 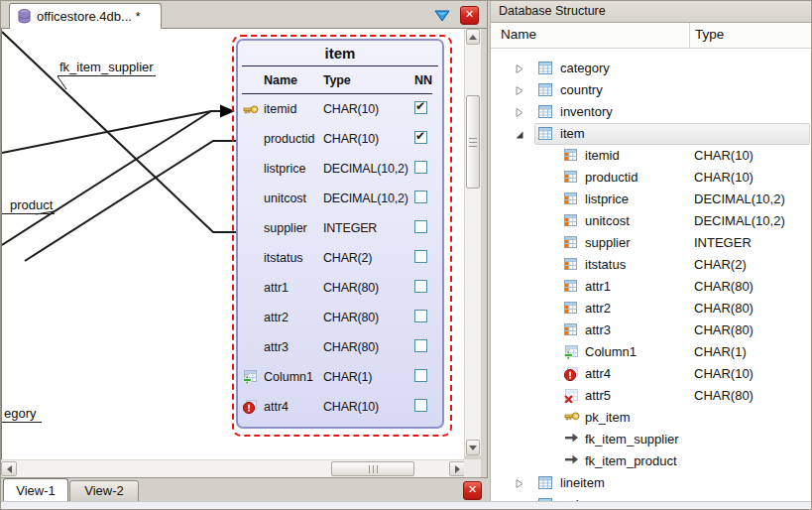 What do you see at coordinates (519, 34) in the screenshot?
I see `column-header-name: Name` at bounding box center [519, 34].